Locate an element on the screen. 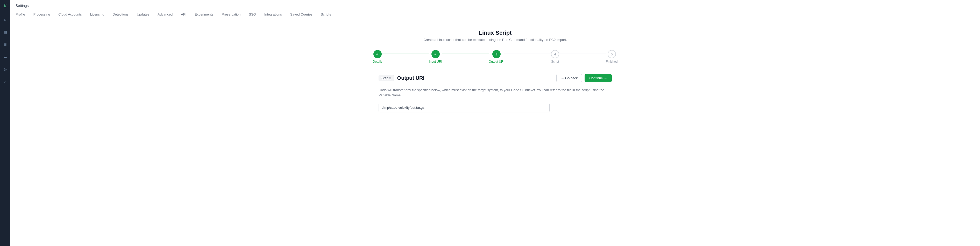 This screenshot has height=246, width=980. step-badge: Step 3 is located at coordinates (387, 78).